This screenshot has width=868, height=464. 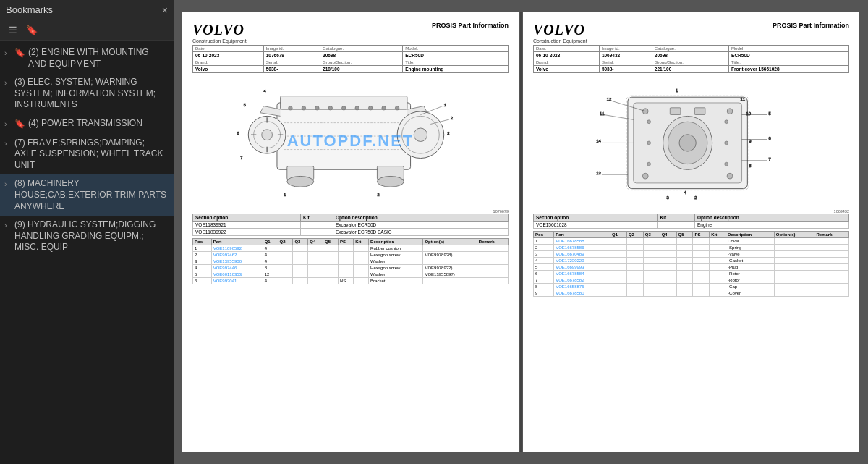 I want to click on bookmark-view-button: 🔖, so click(x=32, y=30).